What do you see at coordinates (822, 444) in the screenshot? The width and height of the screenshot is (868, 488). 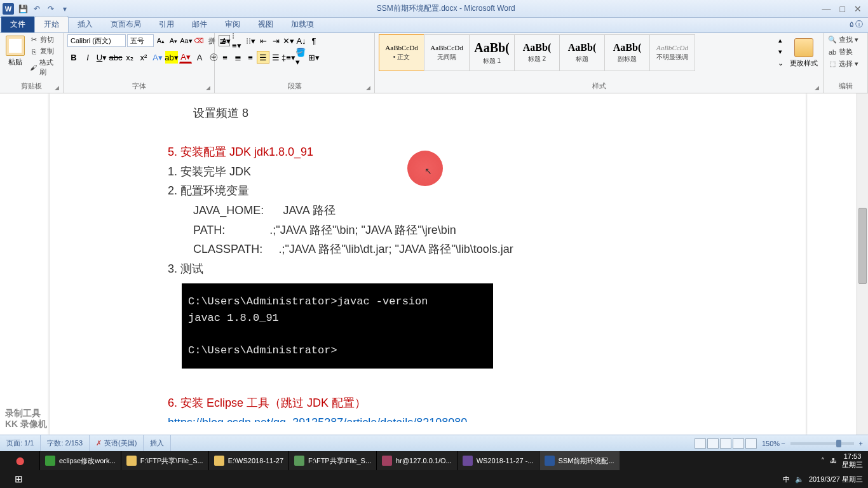 I see `zoom-slider` at bounding box center [822, 444].